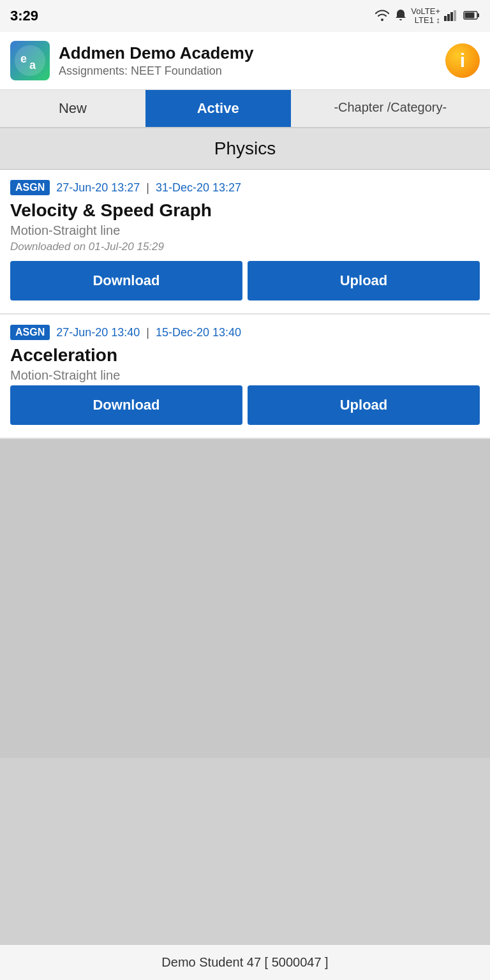 The height and width of the screenshot is (980, 490). What do you see at coordinates (427, 17) in the screenshot?
I see `status-icons: VoLTE+LTE1 ↕` at bounding box center [427, 17].